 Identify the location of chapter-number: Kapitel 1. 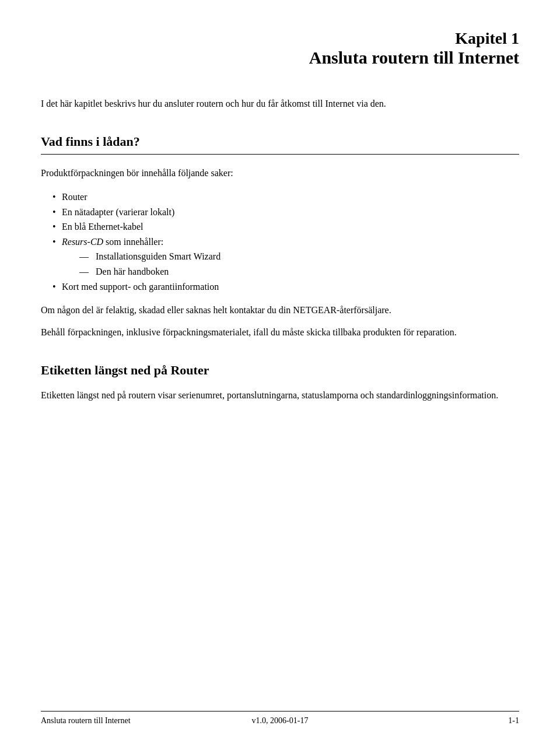
(280, 38).